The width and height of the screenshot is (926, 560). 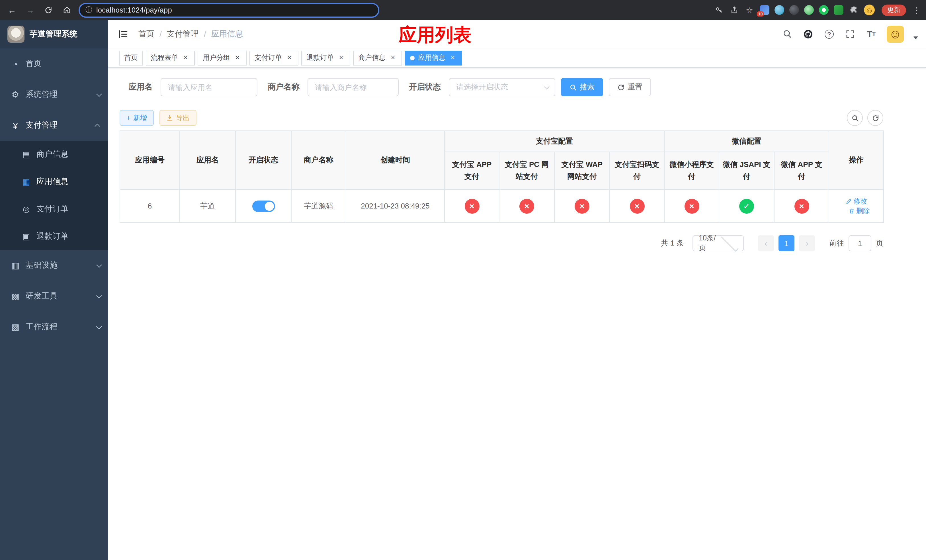 I want to click on alipay-app-status-icon: ×, so click(x=472, y=206).